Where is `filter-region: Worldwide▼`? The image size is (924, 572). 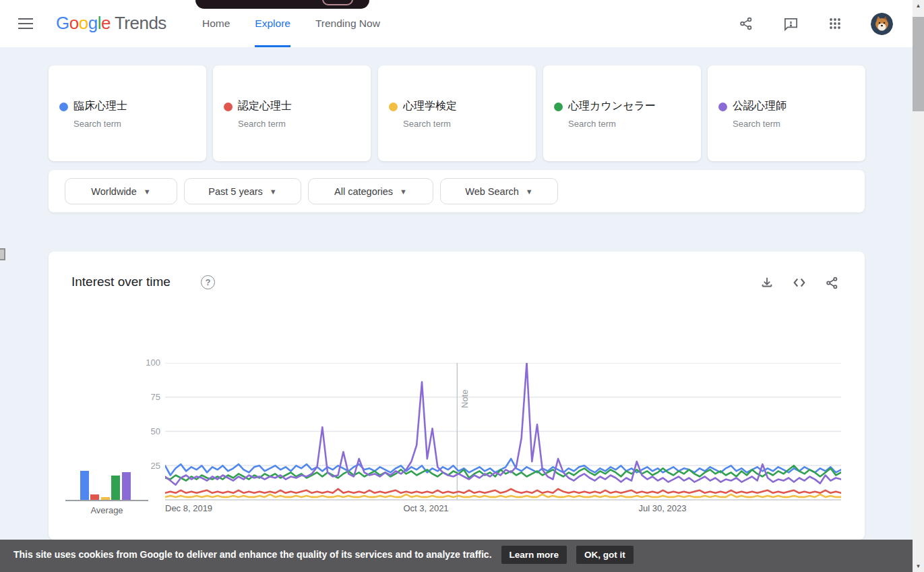
filter-region: Worldwide▼ is located at coordinates (121, 192).